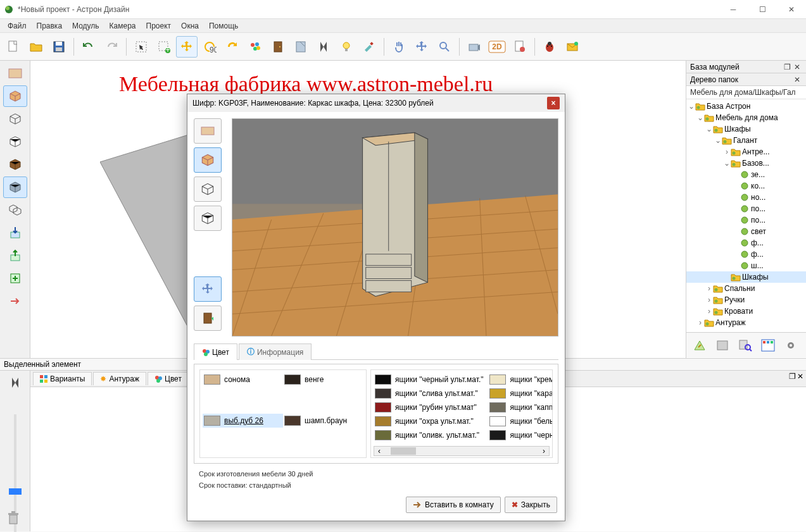  Describe the element at coordinates (208, 131) in the screenshot. I see `dlg-view-flat-icon` at that location.